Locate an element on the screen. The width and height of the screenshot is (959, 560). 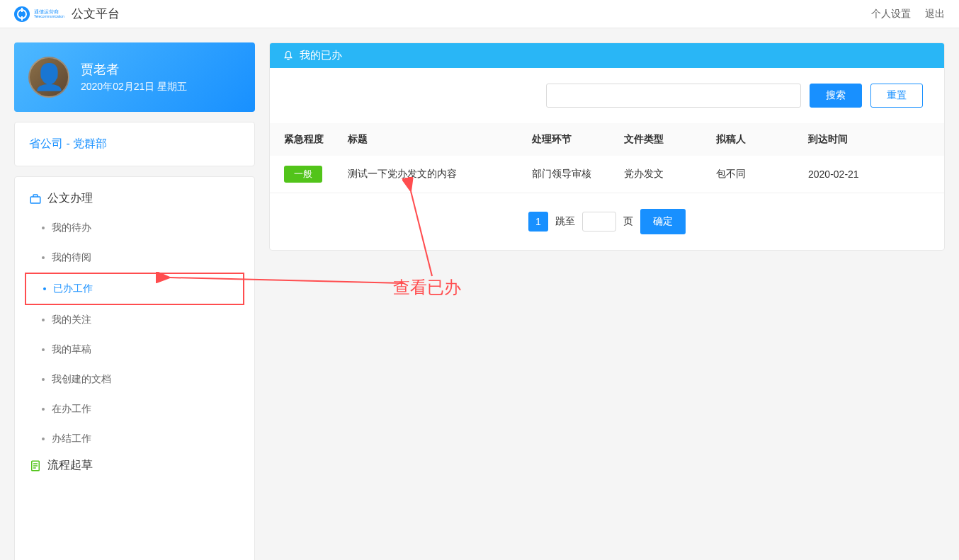
user-name: 贾老者 is located at coordinates (134, 69).